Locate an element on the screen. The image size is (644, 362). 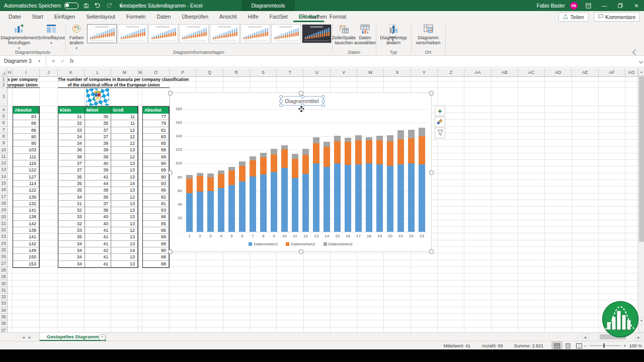
table-absolut-2-header: Absolut is located at coordinates (156, 110).